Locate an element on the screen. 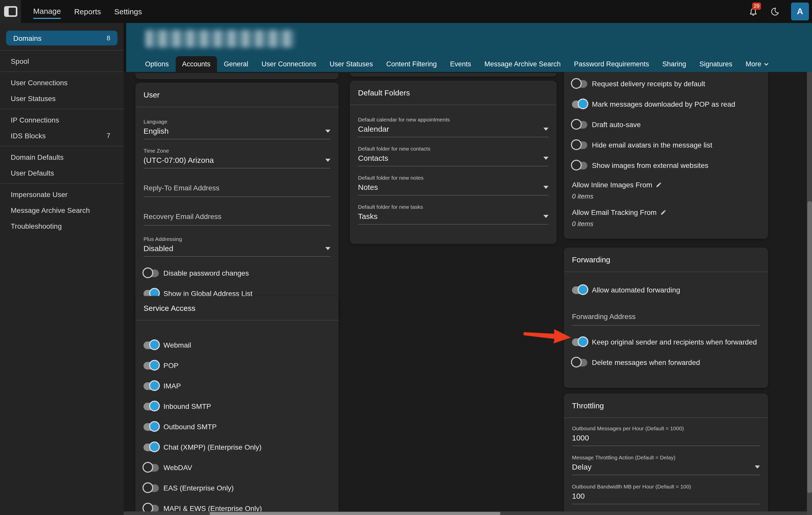 The width and height of the screenshot is (812, 515). theme-toggle-button is located at coordinates (775, 11).